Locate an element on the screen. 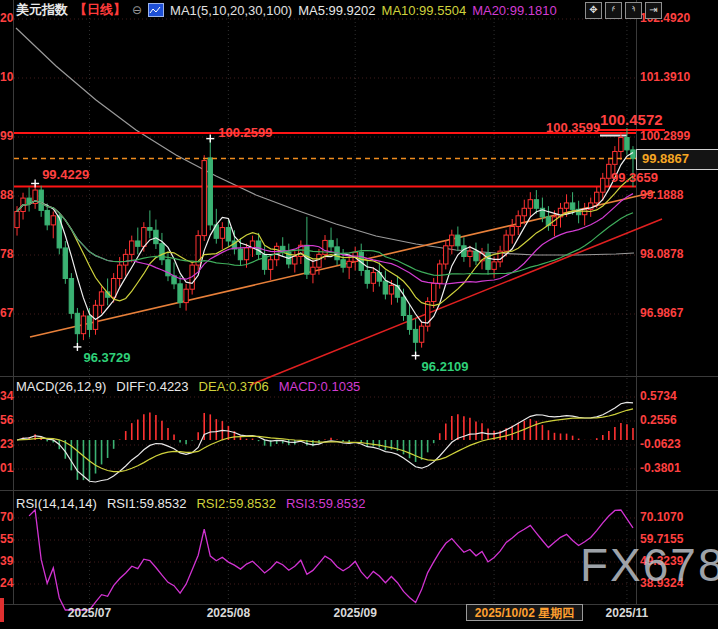 Image resolution: width=718 pixels, height=629 pixels. pan-icon: ✥ is located at coordinates (594, 10).